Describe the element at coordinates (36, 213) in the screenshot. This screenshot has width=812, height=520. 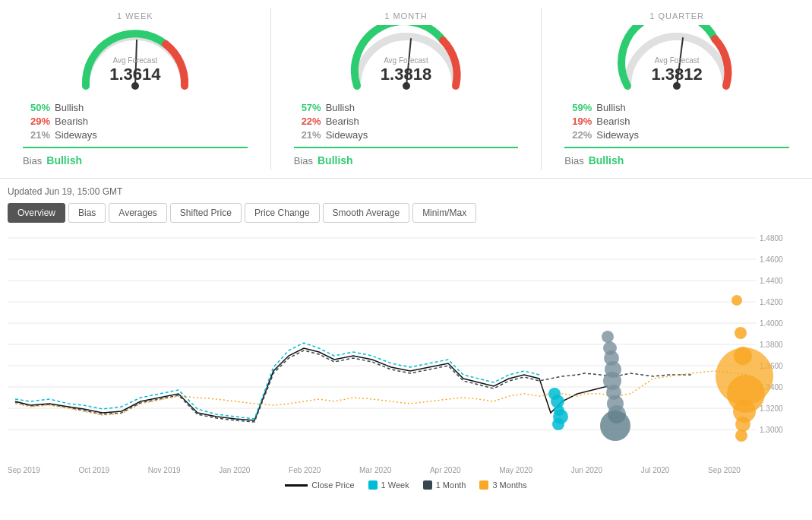
I see `tab-overview: Overview` at that location.